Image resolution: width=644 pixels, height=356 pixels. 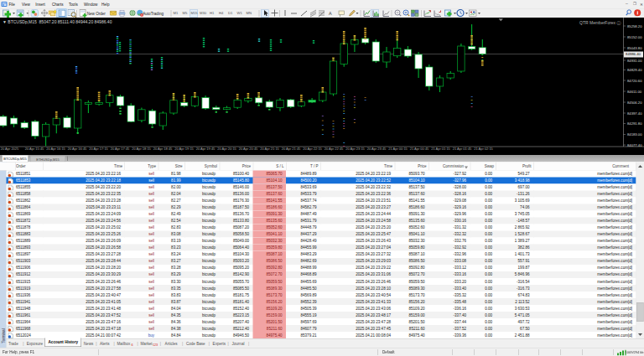 I want to click on svg-text: 21 Apr 00:15, so click(x=397, y=149).